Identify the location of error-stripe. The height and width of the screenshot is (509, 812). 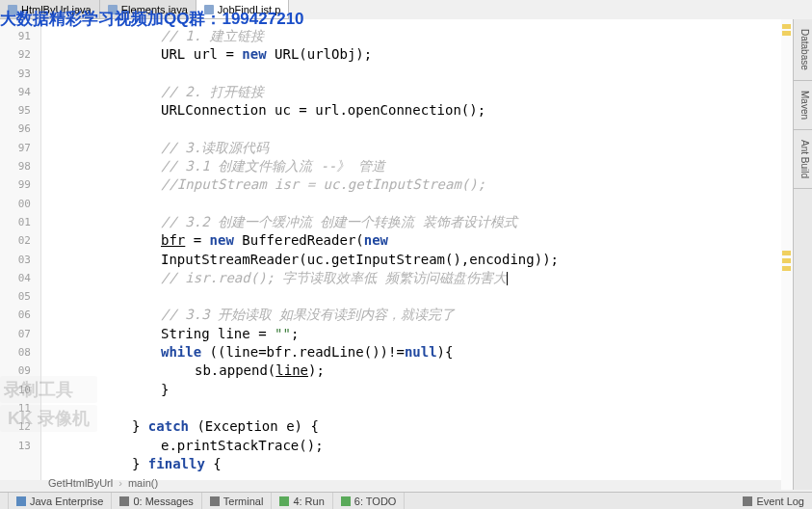
(787, 254).